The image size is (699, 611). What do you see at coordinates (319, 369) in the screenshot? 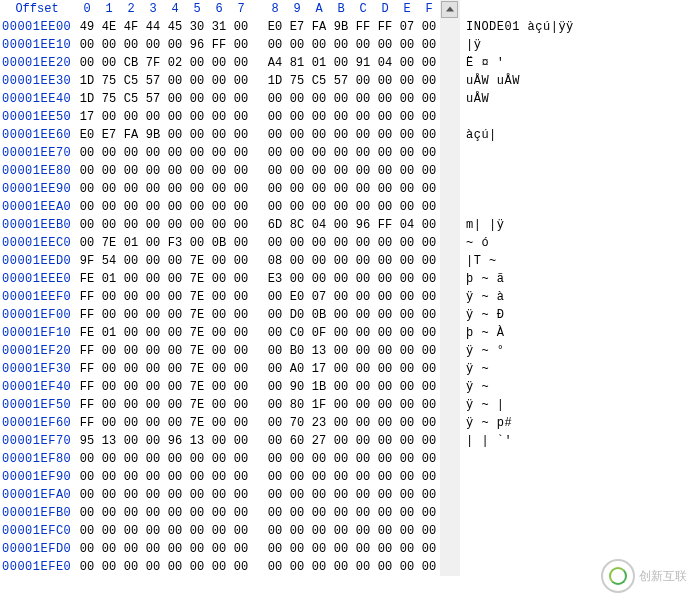
I see `hex-byte: 17` at bounding box center [319, 369].